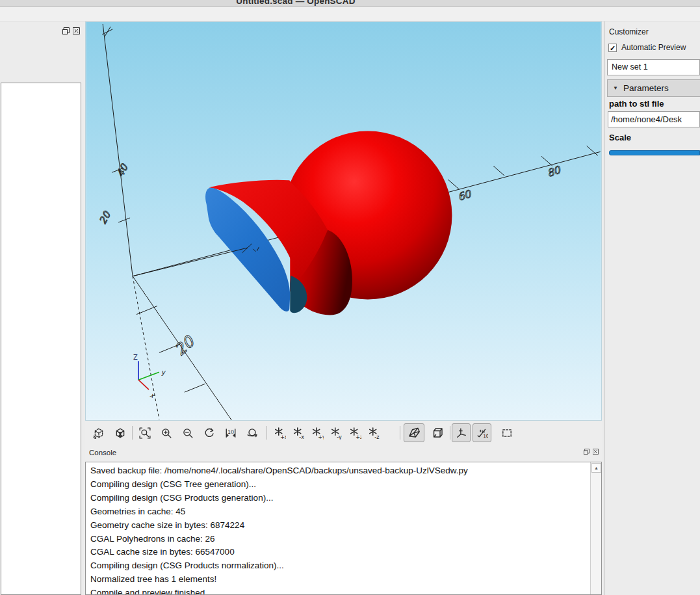 This screenshot has width=700, height=595. I want to click on svg-text: -y, so click(339, 436).